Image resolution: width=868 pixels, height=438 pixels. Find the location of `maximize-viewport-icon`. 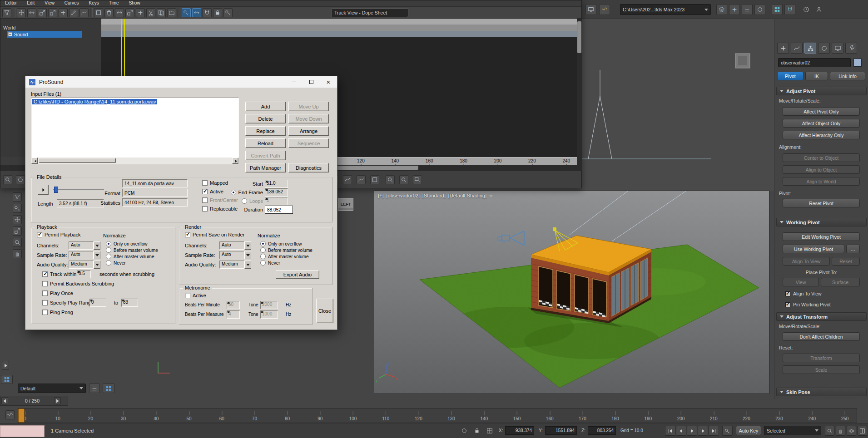

maximize-viewport-icon is located at coordinates (862, 431).